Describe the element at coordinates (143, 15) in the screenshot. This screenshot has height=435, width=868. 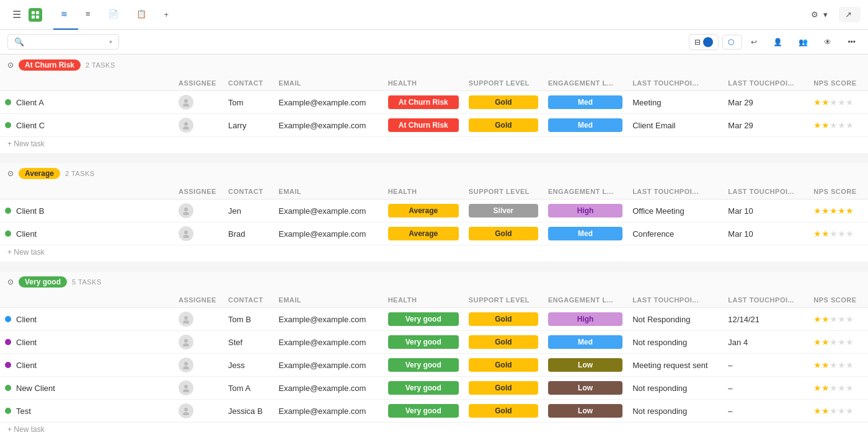
I see `tab-feedback: 📋` at that location.